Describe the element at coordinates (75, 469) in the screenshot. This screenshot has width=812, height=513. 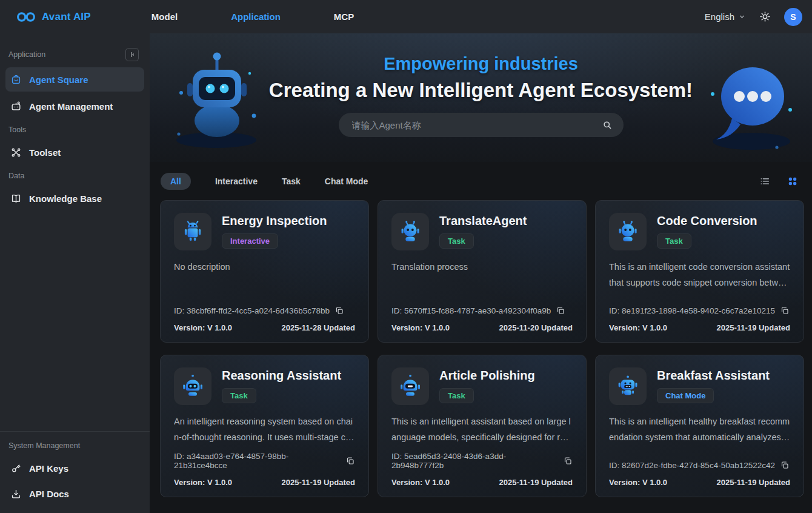
I see `sidebar-bottom-section: System Management API Keys API Docs` at that location.